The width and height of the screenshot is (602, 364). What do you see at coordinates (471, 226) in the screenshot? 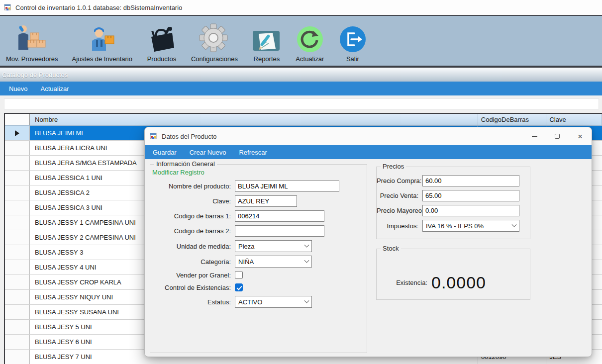
I see `impuestos-select: IVA 16 % - IEPS 0%` at bounding box center [471, 226].